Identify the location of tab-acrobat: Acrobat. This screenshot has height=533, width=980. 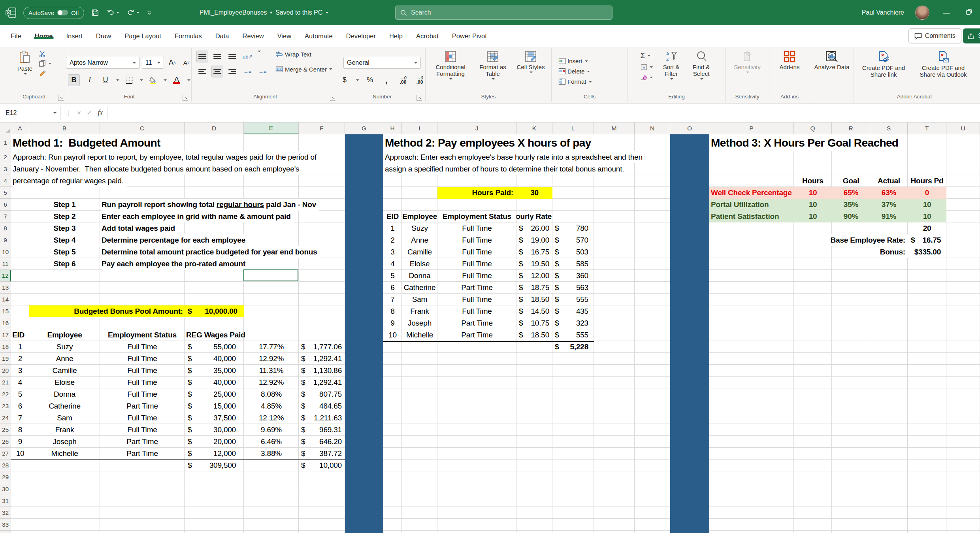
(428, 36).